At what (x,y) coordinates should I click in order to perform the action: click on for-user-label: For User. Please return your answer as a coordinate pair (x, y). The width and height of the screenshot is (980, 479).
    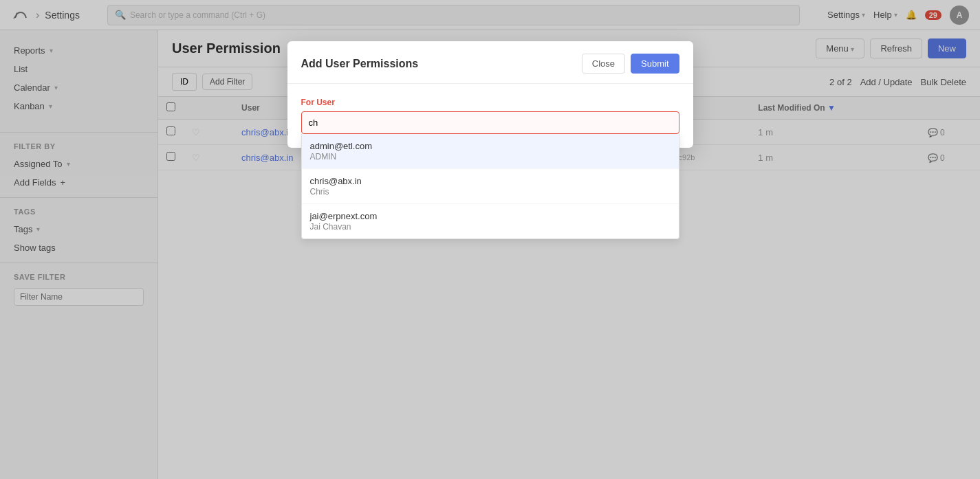
    Looking at the image, I should click on (490, 102).